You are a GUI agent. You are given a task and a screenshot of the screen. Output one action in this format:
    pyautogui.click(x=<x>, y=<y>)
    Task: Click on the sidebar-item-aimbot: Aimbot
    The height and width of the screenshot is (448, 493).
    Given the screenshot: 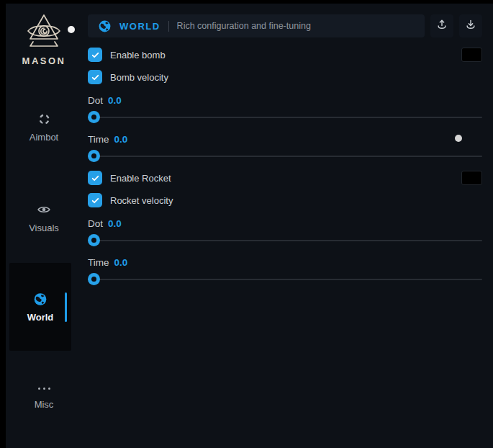 What is the action you would take?
    pyautogui.click(x=44, y=127)
    